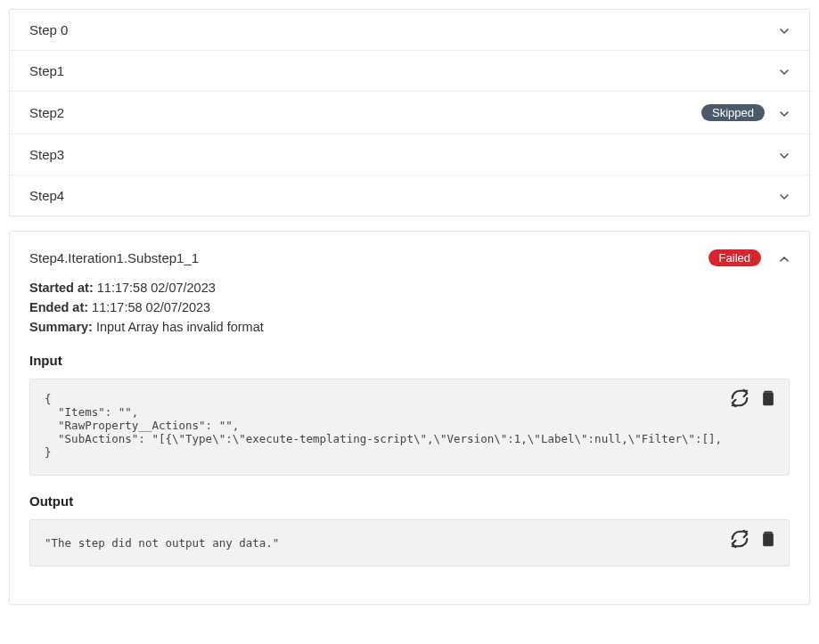 The width and height of the screenshot is (819, 644). What do you see at coordinates (410, 255) in the screenshot?
I see `detail-header: Step4.Iteration1.Substep1_1 Failed` at bounding box center [410, 255].